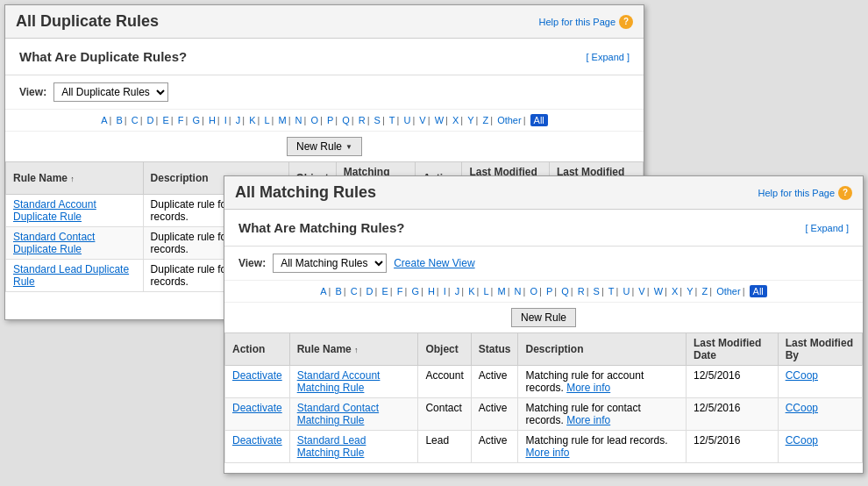  Describe the element at coordinates (423, 120) in the screenshot. I see `dup-alpha-v: V` at that location.